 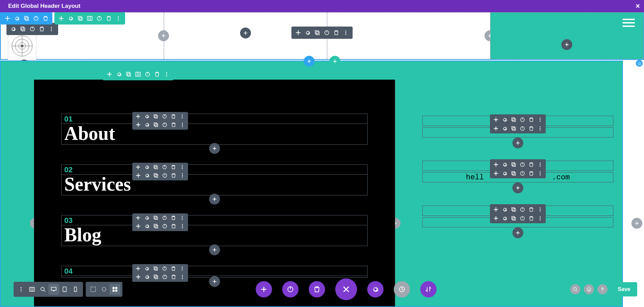 What do you see at coordinates (518, 216) in the screenshot?
I see `info-item` at bounding box center [518, 216].